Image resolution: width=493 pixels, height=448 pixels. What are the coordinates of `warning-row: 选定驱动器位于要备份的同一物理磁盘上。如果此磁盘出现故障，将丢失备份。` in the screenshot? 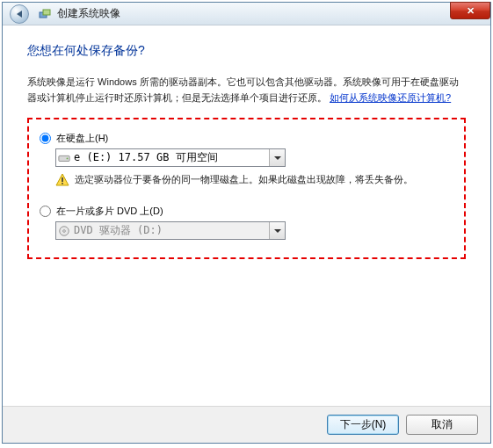 It's located at (255, 179).